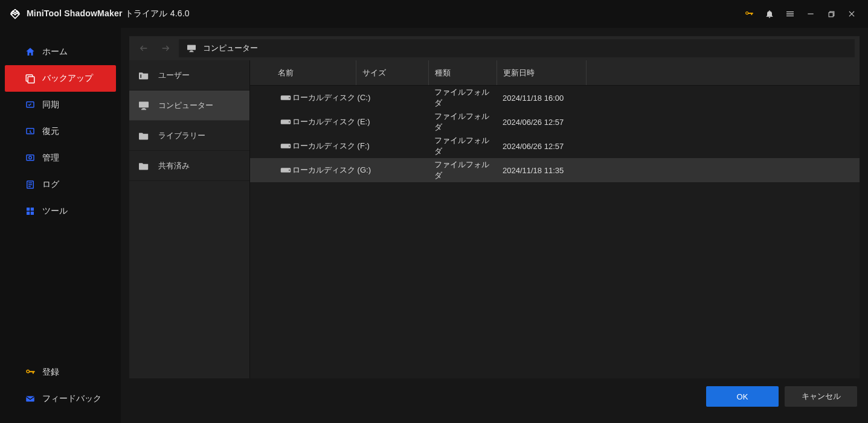  What do you see at coordinates (555, 73) in the screenshot?
I see `file-header: 名前 サイズ 種類 更新日時` at bounding box center [555, 73].